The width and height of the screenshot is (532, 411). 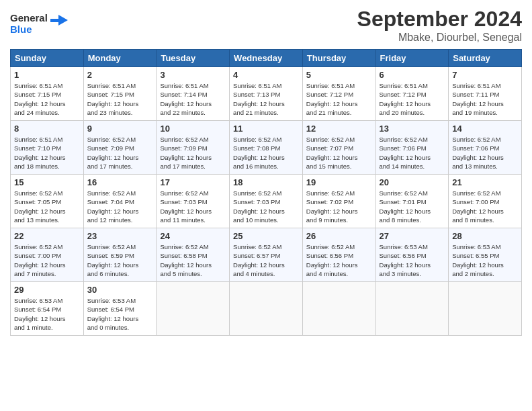 What do you see at coordinates (193, 75) in the screenshot?
I see `day-number: 3` at bounding box center [193, 75].